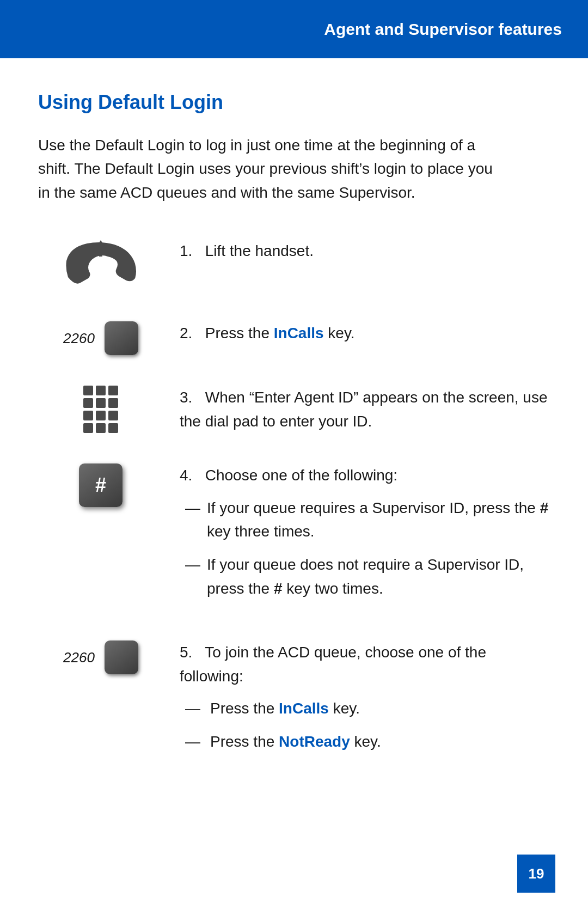 The height and width of the screenshot is (909, 588). I want to click on step-4-number: 4., so click(193, 475).